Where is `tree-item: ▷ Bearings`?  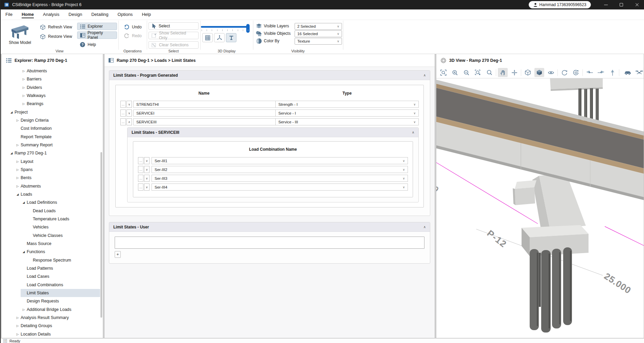
tree-item: ▷ Bearings is located at coordinates (60, 104).